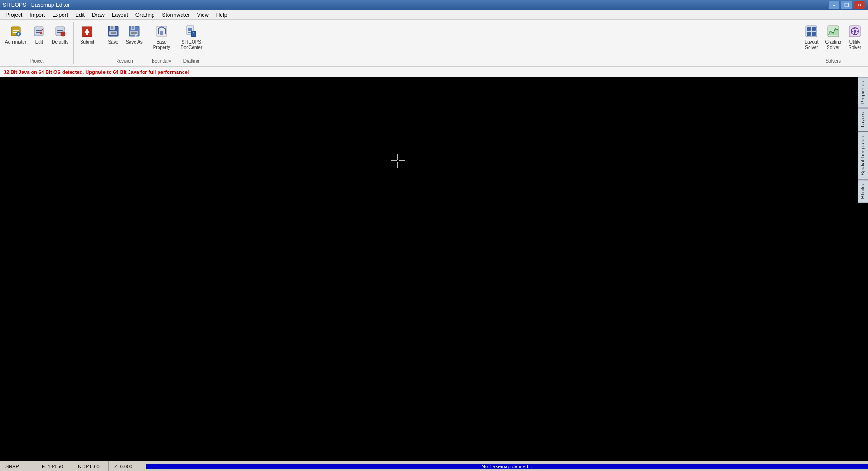 This screenshot has height=471, width=868. What do you see at coordinates (91, 466) in the screenshot?
I see `northing-display: N: 348.00` at bounding box center [91, 466].